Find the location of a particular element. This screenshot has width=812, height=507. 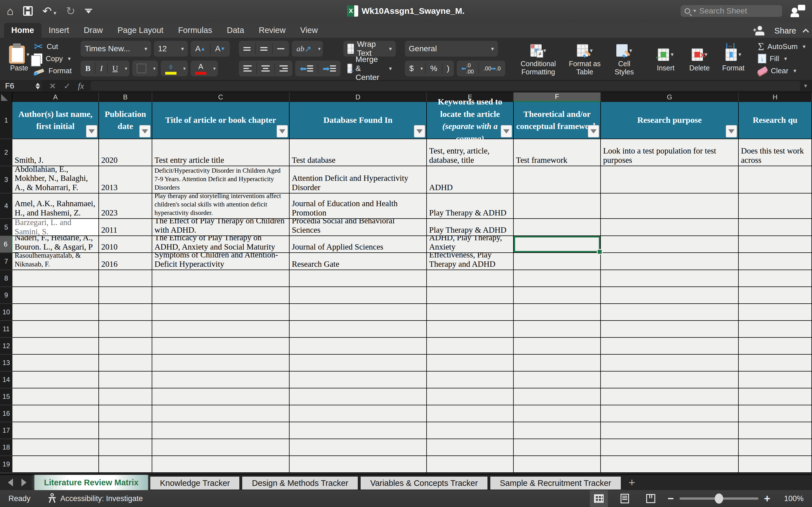

customize-toolbar-icon is located at coordinates (89, 11).